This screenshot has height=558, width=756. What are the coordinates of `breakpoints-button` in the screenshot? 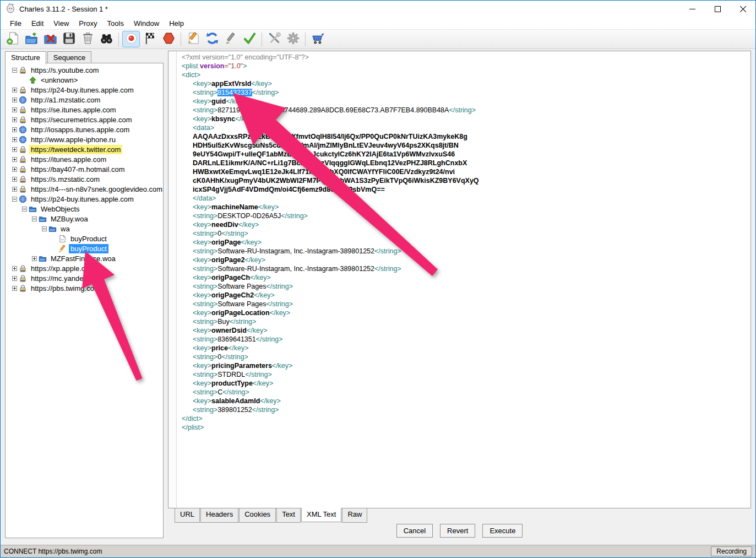 It's located at (168, 39).